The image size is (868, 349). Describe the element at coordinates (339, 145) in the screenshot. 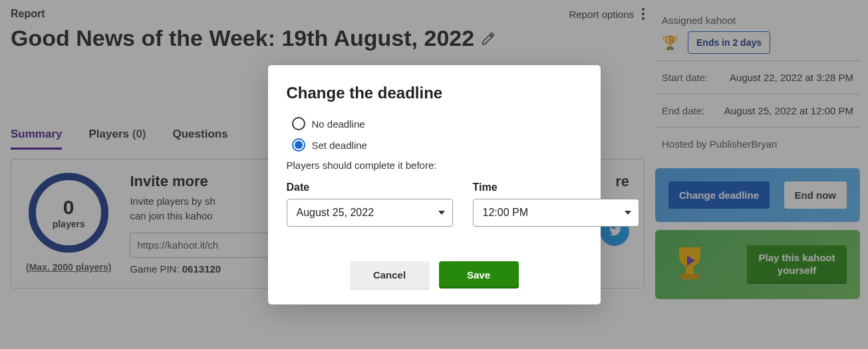

I see `radio-set-deadline-label: Set deadline` at that location.